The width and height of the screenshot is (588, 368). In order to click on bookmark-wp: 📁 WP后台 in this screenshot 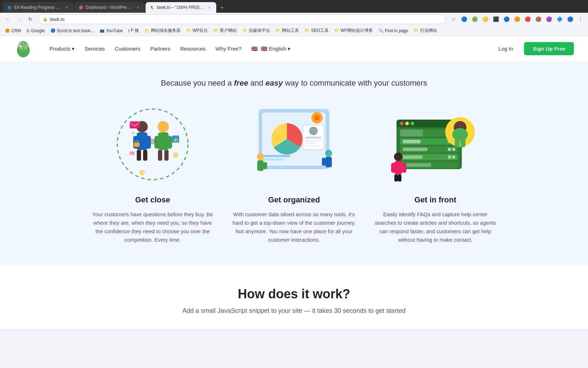, I will do `click(197, 30)`.